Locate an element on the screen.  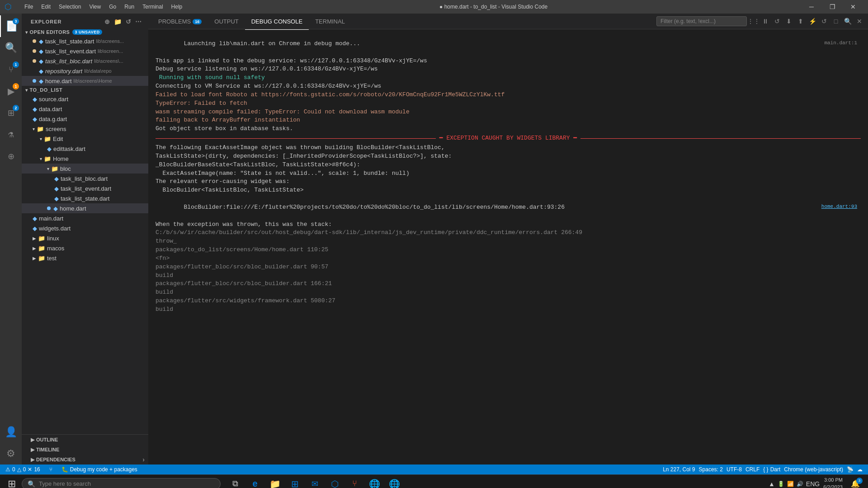
tree-task-list-event: ◆ task_list_event.dart is located at coordinates (85, 188).